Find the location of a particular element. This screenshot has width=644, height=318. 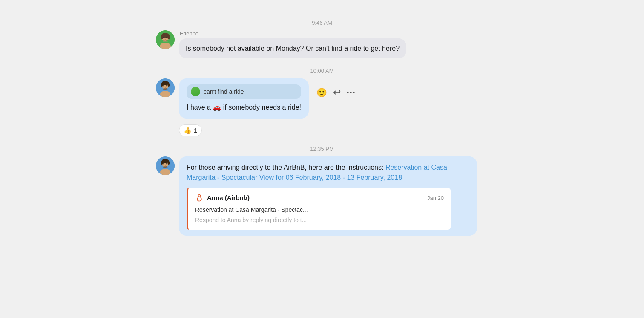

bubble-msg2: can't find a ride I have a 🚗 if somebody… is located at coordinates (244, 98).